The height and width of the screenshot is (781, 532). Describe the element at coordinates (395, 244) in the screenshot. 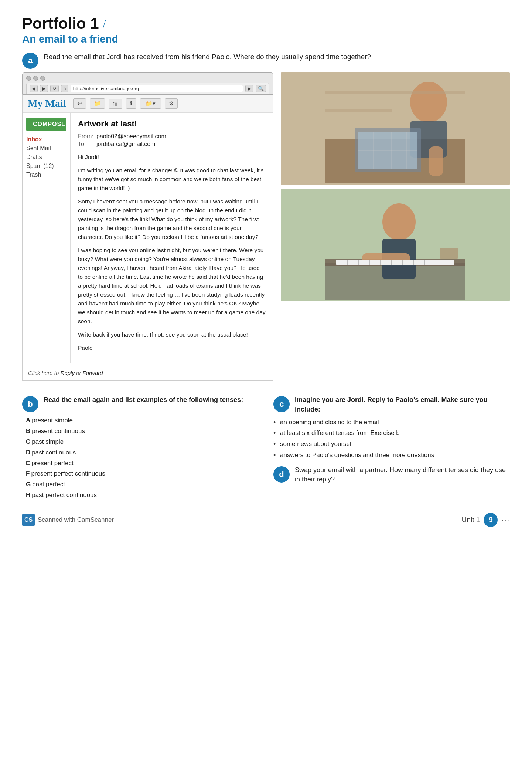

I see `student-photo-2-svg` at that location.